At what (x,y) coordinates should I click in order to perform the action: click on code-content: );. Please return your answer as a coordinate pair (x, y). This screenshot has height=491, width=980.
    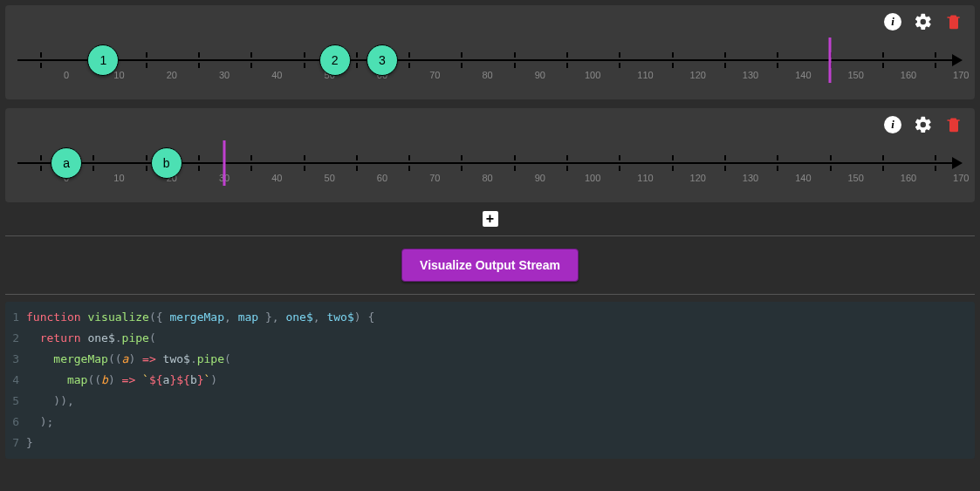
    Looking at the image, I should click on (40, 422).